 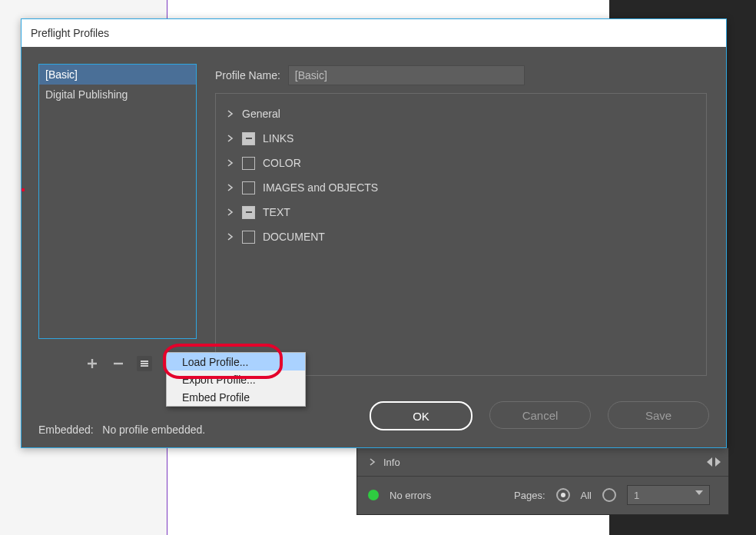 I want to click on tree-row-color: COLOR, so click(x=461, y=163).